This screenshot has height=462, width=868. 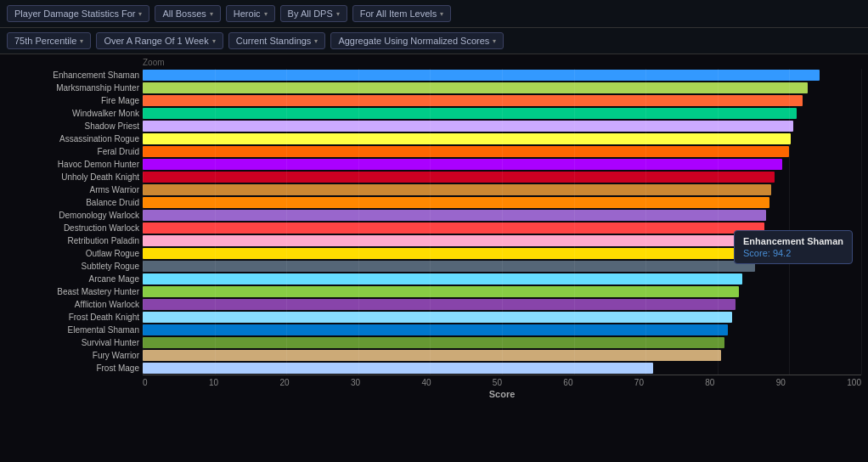 What do you see at coordinates (183, 14) in the screenshot?
I see `dropdown-label-all-bosses: All Bosses` at bounding box center [183, 14].